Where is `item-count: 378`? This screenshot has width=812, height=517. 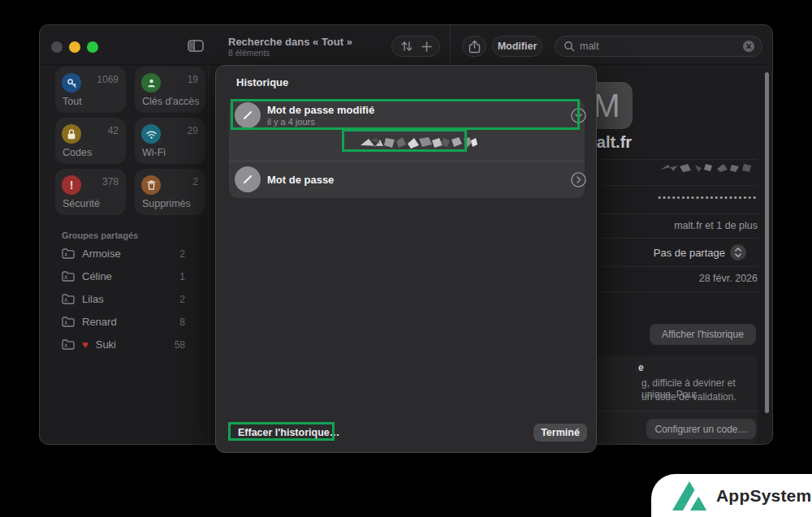 item-count: 378 is located at coordinates (110, 182).